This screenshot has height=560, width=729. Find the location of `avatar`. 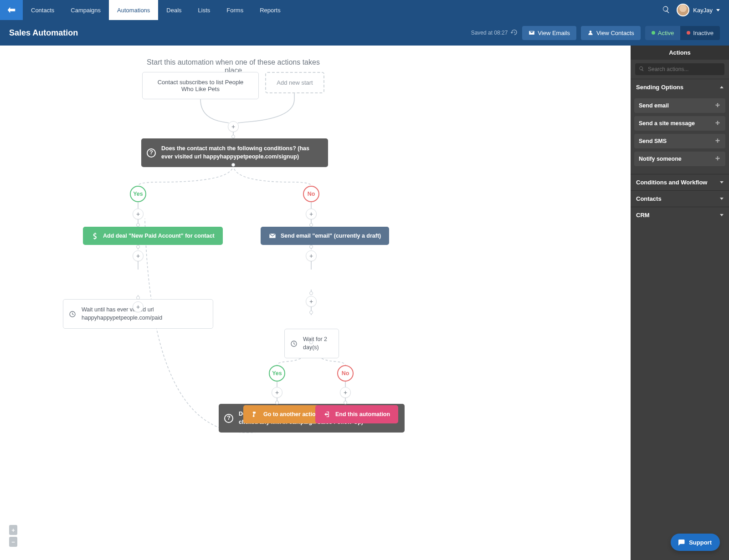

avatar is located at coordinates (683, 10).